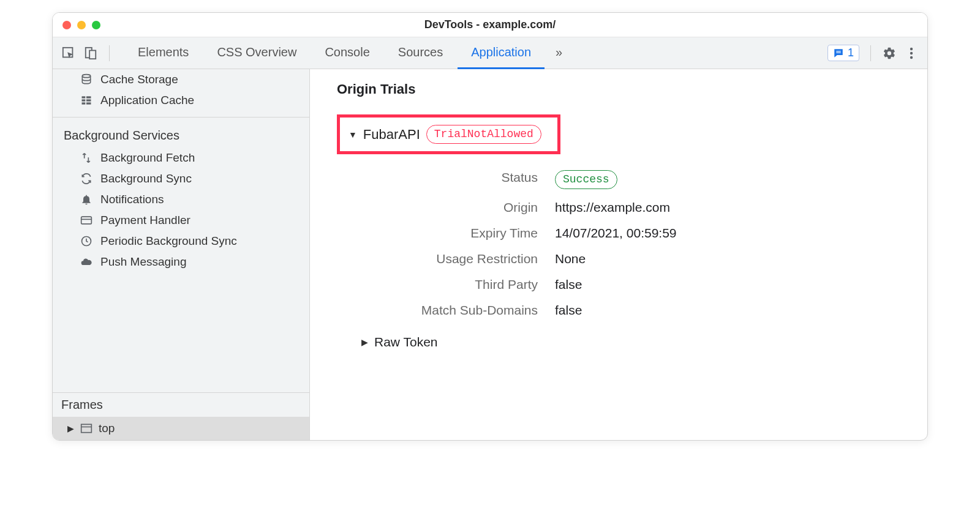  Describe the element at coordinates (147, 100) in the screenshot. I see `sidebar-label: Application Cache` at that location.